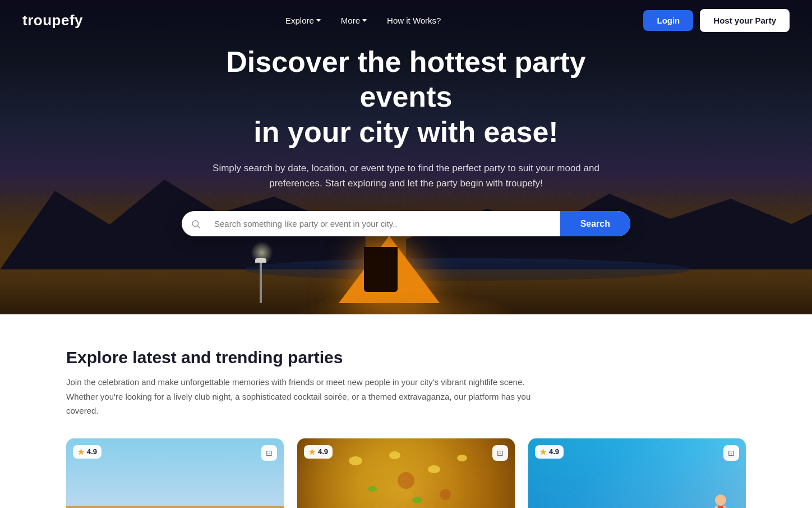  Describe the element at coordinates (323, 451) in the screenshot. I see `card-2-rating: 4.9` at that location.